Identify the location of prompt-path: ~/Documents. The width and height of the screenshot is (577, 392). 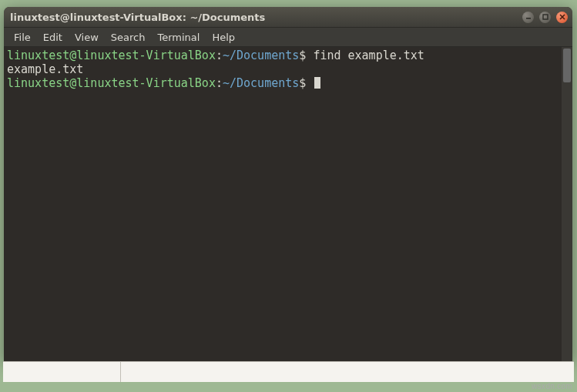
(260, 55).